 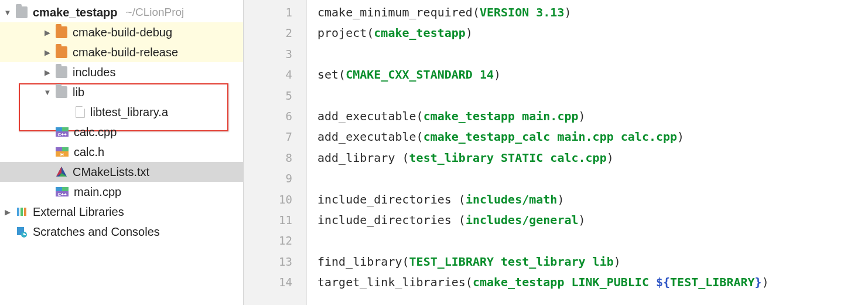 What do you see at coordinates (593, 13) in the screenshot?
I see `code-line: cmake_minimum_required(VERSION 3.13)` at bounding box center [593, 13].